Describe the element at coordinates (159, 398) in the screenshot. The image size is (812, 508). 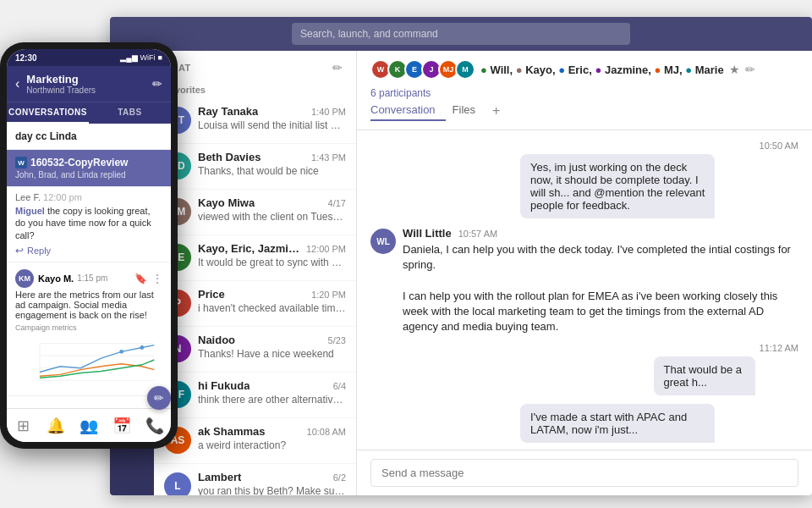
I see `fab-icon: ✏` at that location.